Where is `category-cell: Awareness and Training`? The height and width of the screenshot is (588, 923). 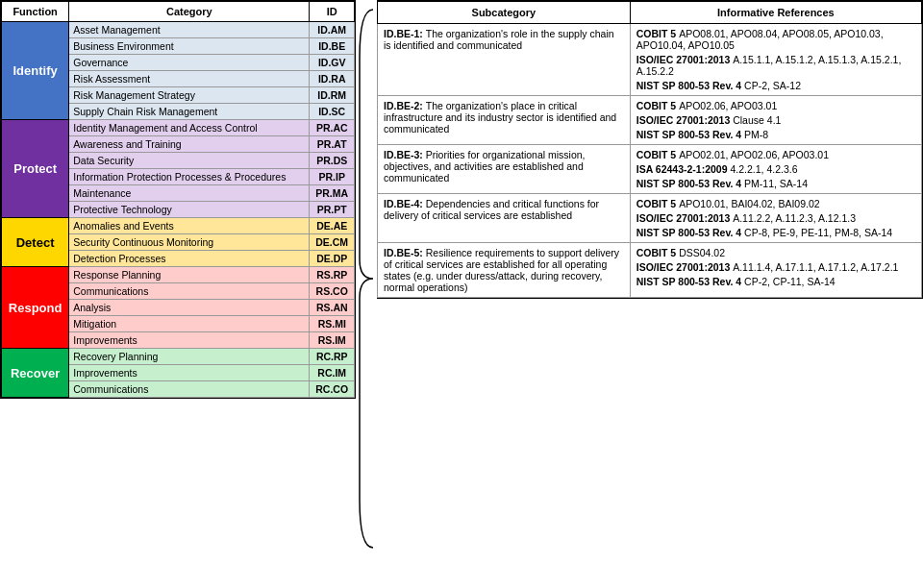 category-cell: Awareness and Training is located at coordinates (189, 144).